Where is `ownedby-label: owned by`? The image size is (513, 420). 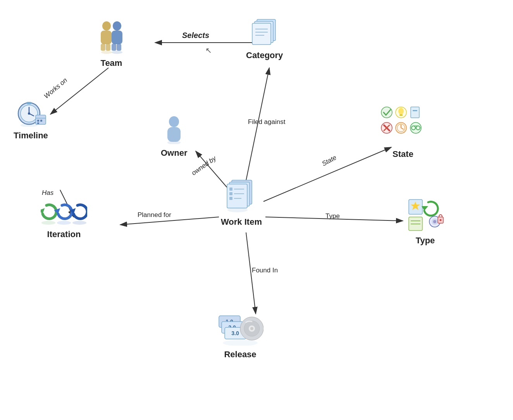
ownedby-label: owned by is located at coordinates (204, 166).